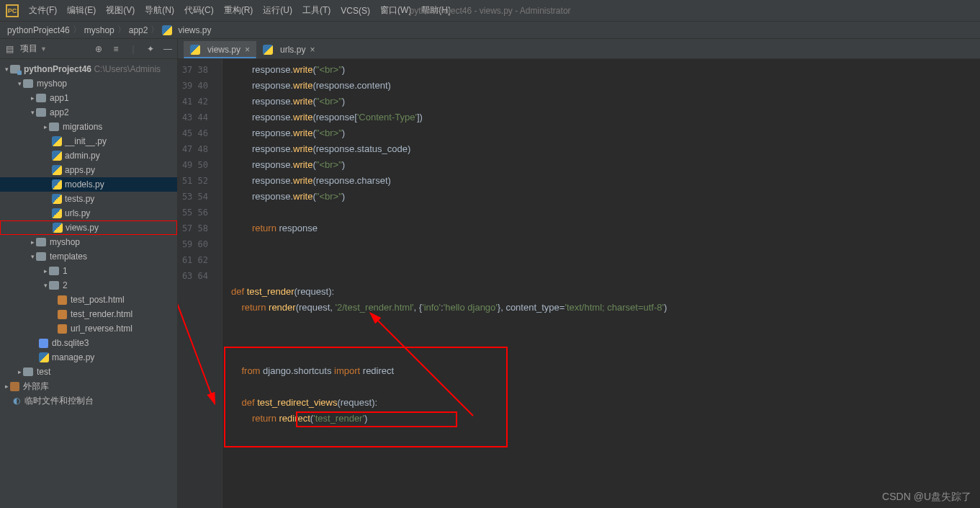  Describe the element at coordinates (89, 271) in the screenshot. I see `tree-folder: ▸1` at that location.